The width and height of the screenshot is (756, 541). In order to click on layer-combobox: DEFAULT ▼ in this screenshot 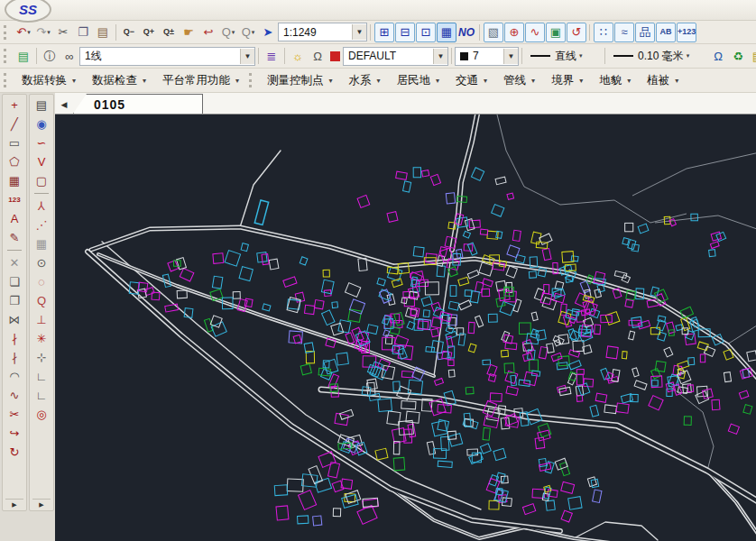, I will do `click(395, 56)`.